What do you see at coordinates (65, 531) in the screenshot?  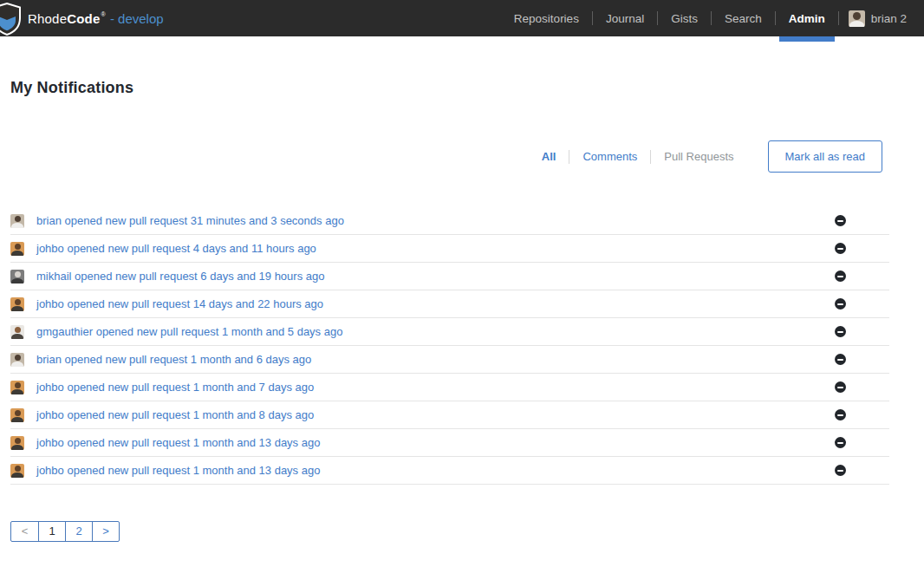 I see `pagination: < 1 2 >` at bounding box center [65, 531].